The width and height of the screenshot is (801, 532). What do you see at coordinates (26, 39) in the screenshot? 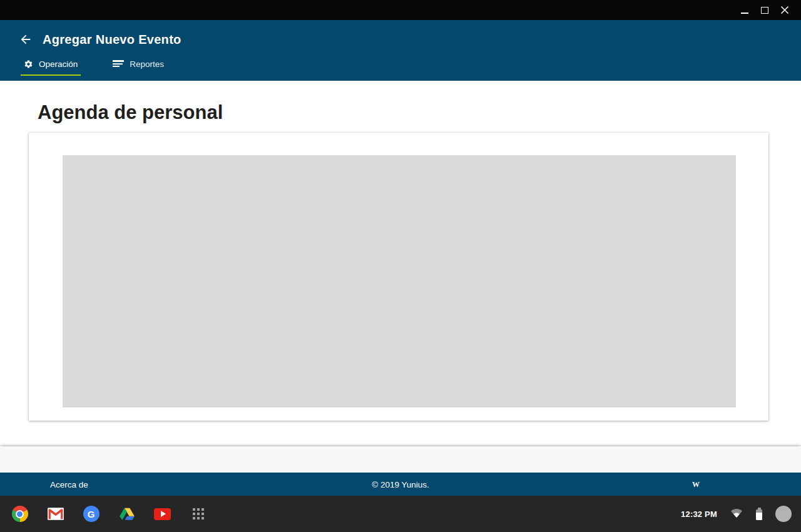
I see `arrow-back-icon` at bounding box center [26, 39].